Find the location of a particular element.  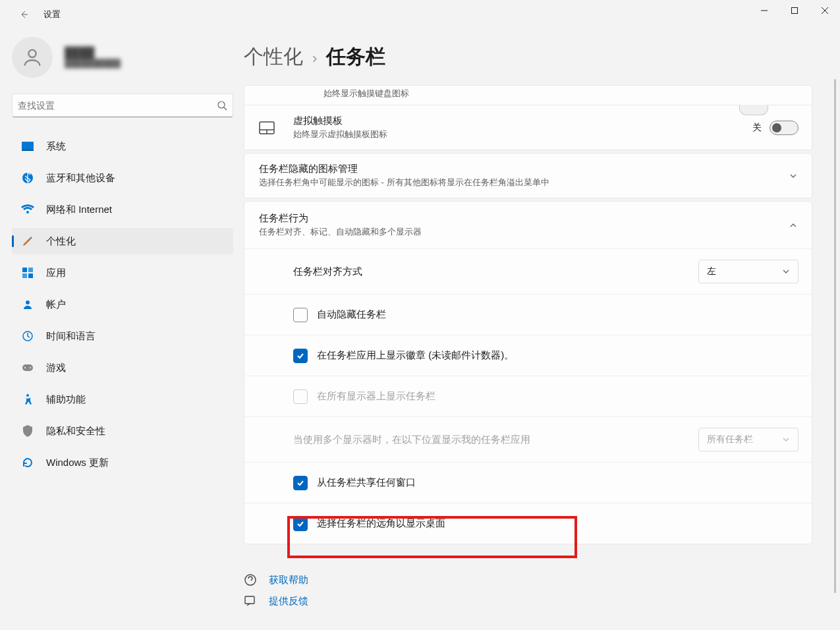

hidden-icons-card: 任务栏隐藏的图标管理 选择任务栏角中可能显示的图标 - 所有其他图标将显示在任务… is located at coordinates (528, 175).